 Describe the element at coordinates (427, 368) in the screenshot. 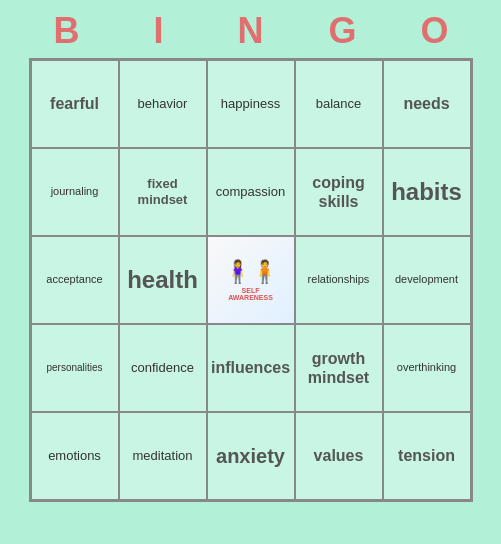

I see `cell-19: overthinking` at that location.